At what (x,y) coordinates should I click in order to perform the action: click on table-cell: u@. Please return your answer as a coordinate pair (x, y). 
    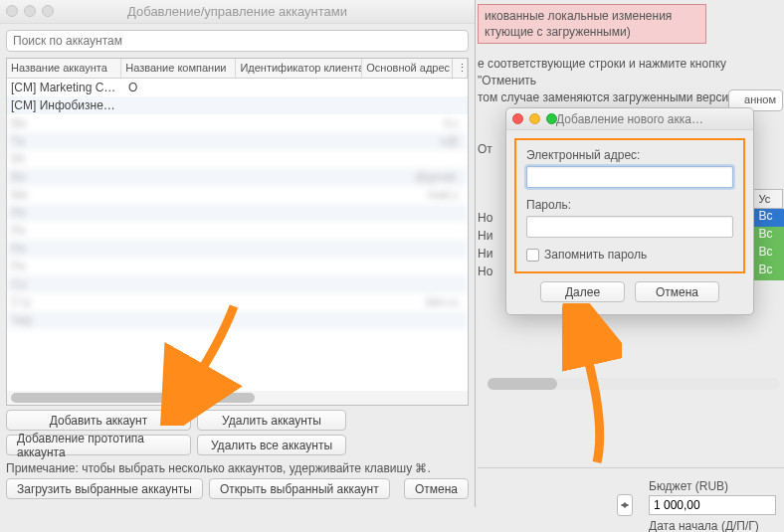
    Looking at the image, I should click on (417, 141).